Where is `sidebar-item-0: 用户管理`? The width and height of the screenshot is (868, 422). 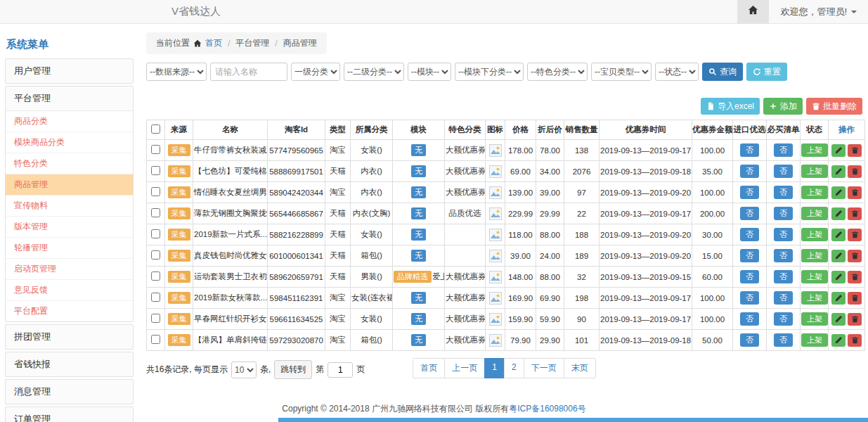 sidebar-item-0: 用户管理 is located at coordinates (69, 71).